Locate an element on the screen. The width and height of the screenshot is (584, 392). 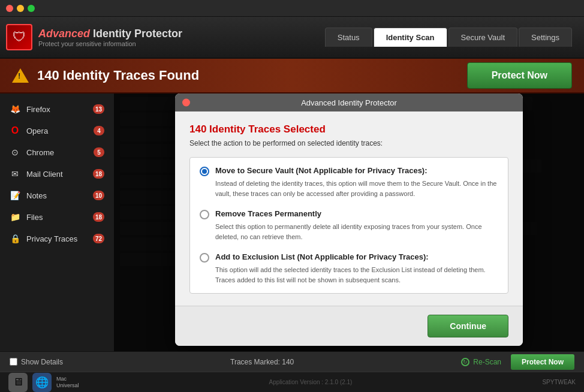
option-exclusion-list-radio is located at coordinates (204, 258).